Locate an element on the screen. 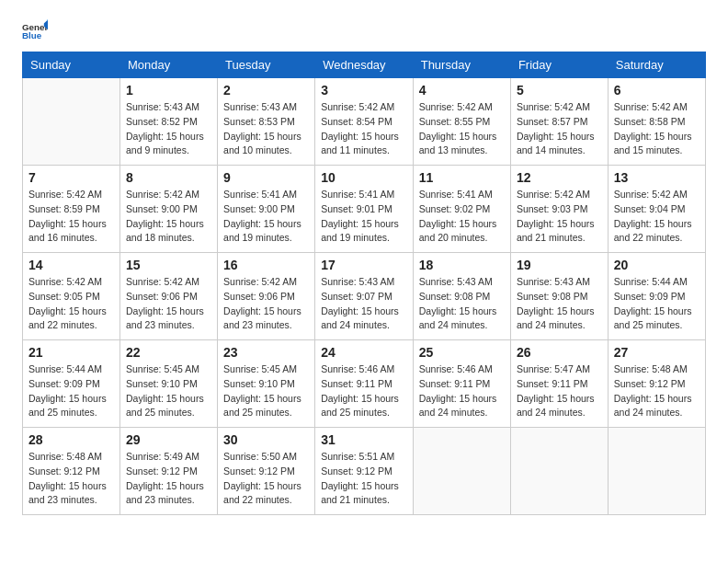 The width and height of the screenshot is (728, 563). calendar-cell: 27Sunrise: 5:48 AMSunset: 9:12 PMDayligh… is located at coordinates (656, 385).